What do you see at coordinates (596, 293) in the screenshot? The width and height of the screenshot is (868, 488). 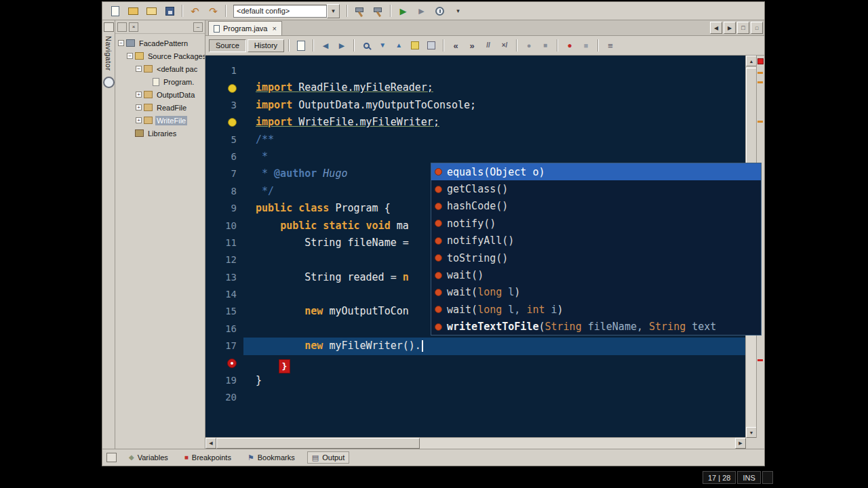 I see `completion-item: wait(long l)` at bounding box center [596, 293].